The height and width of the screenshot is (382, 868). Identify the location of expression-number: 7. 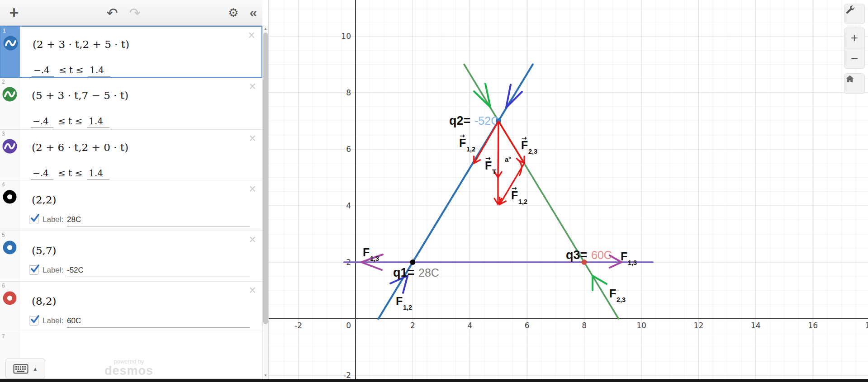
(4, 336).